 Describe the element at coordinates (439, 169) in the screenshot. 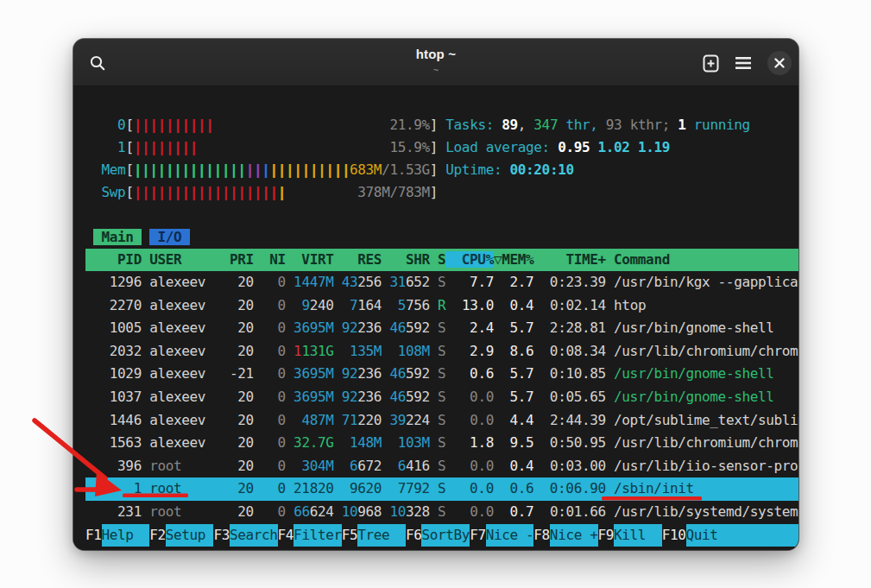

I see `terminal-text-segment: ]` at that location.